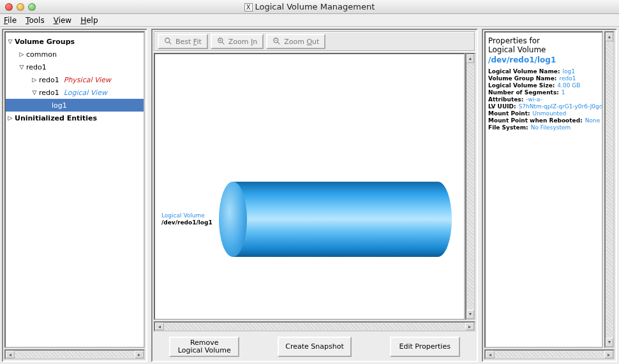 Image resolution: width=619 pixels, height=364 pixels. I want to click on menu-tools: Tools, so click(35, 20).